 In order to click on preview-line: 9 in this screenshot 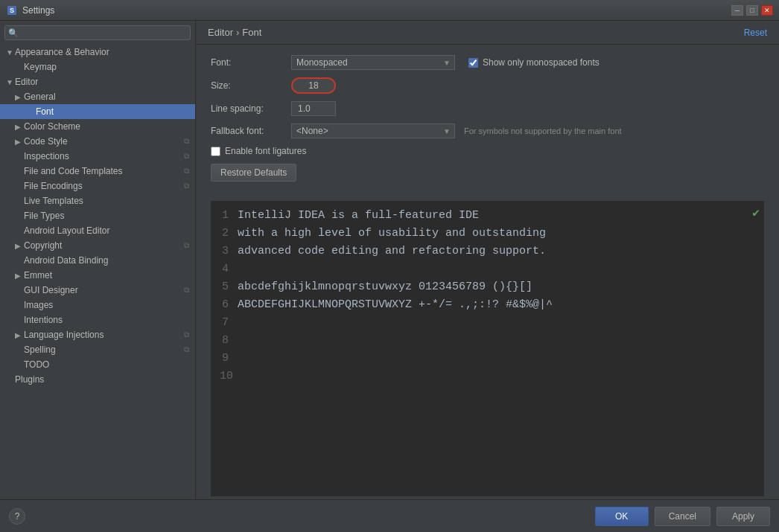, I will do `click(487, 359)`.